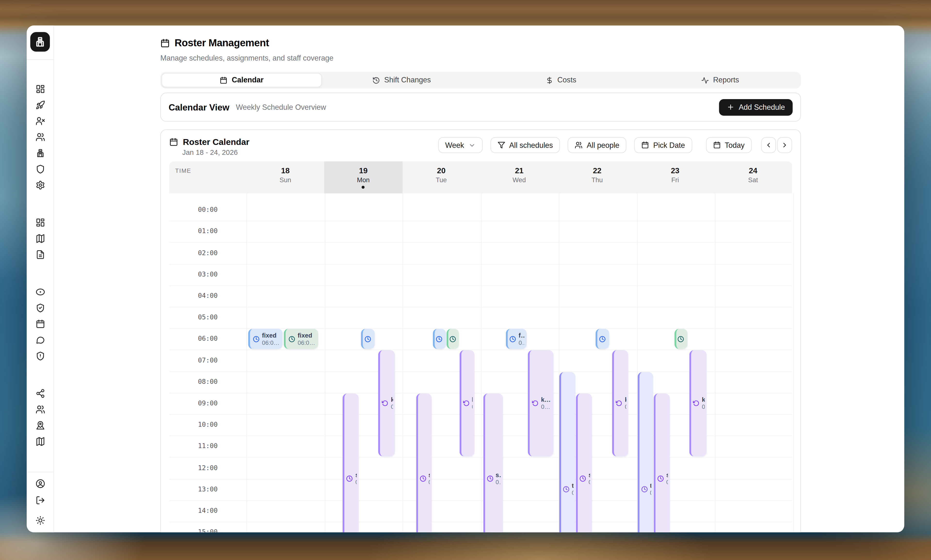 The height and width of the screenshot is (560, 931). Describe the element at coordinates (525, 145) in the screenshot. I see `schedule-filter-button: All schedules` at that location.